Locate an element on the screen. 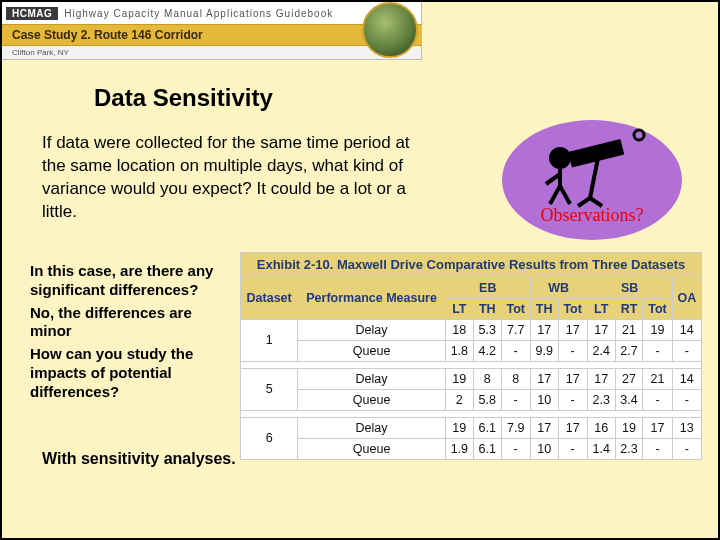 The image size is (720, 540). answer-3: With sensitivity analyses. is located at coordinates (139, 459).